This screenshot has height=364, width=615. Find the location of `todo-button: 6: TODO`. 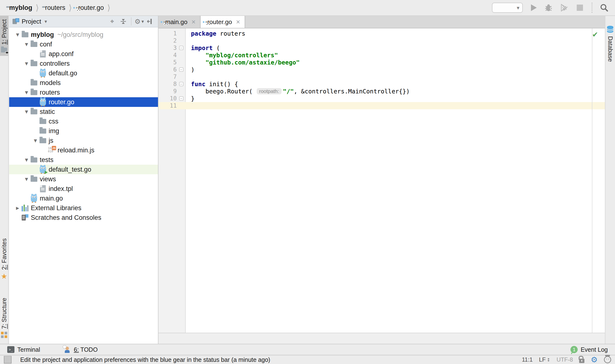

todo-button: 6: TODO is located at coordinates (80, 350).